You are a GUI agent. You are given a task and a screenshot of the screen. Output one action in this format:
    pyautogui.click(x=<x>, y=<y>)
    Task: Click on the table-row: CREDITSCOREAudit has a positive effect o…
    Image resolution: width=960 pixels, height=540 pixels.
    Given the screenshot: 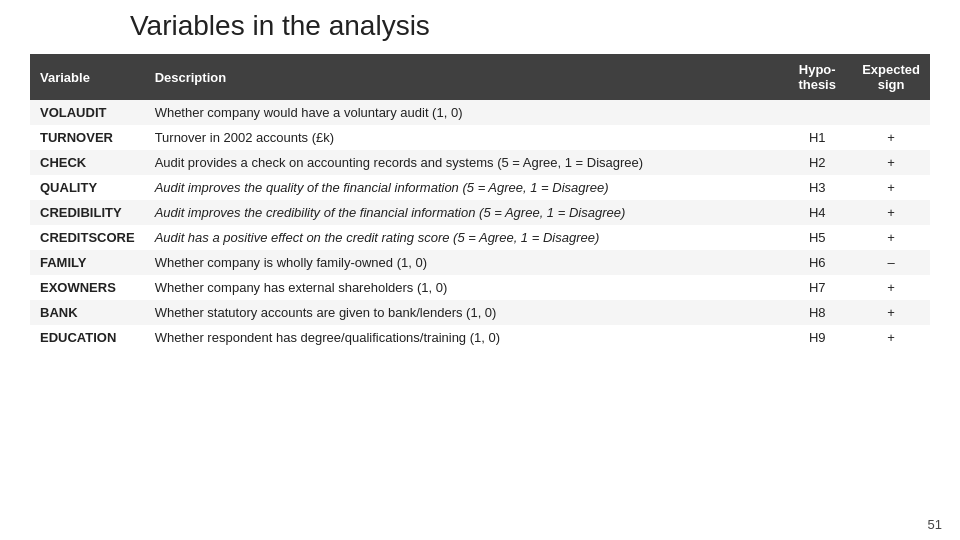 What is the action you would take?
    pyautogui.click(x=480, y=238)
    